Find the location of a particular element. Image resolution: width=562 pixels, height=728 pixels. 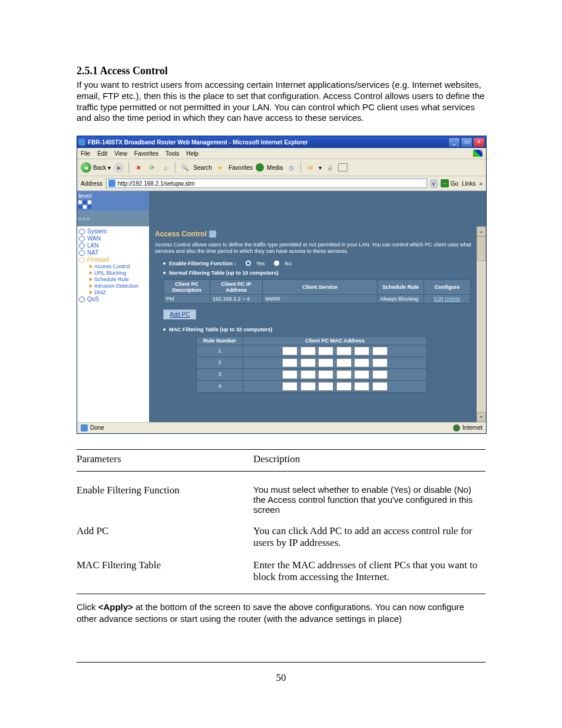

logo-bottom: one is located at coordinates (85, 219).